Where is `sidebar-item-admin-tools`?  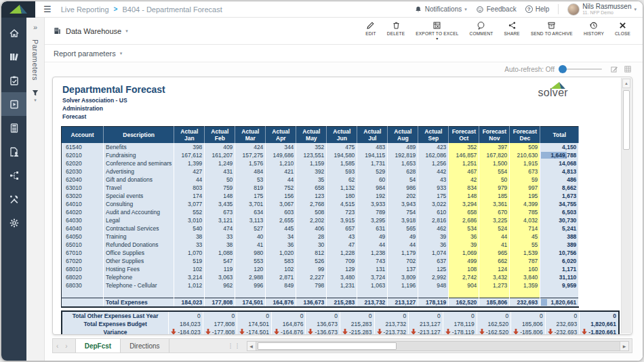
sidebar-item-admin-tools is located at coordinates (14, 199).